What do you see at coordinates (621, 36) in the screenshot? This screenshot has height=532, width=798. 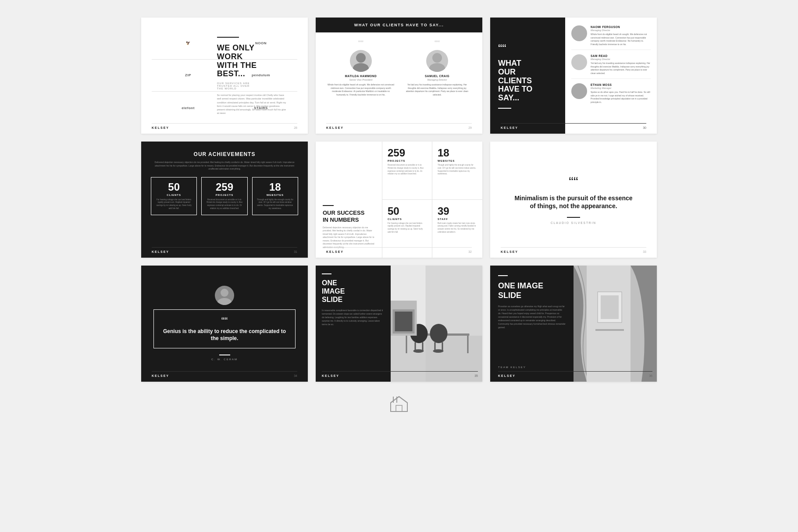 I see `person-info-1: NAOMI FERGUSON Managing Director Whole f…` at bounding box center [621, 36].